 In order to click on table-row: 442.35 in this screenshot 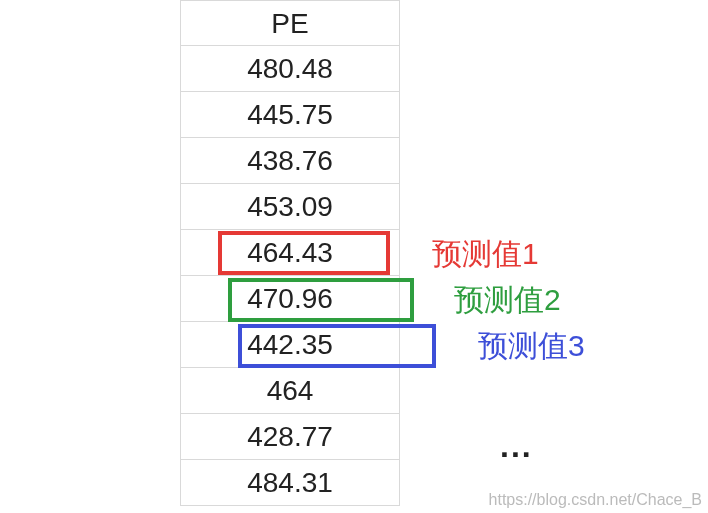, I will do `click(290, 345)`.